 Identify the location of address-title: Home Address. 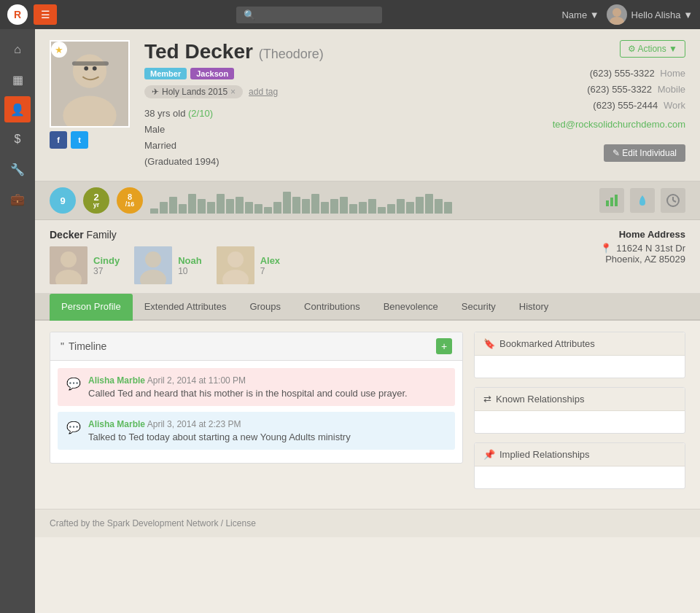
(639, 235).